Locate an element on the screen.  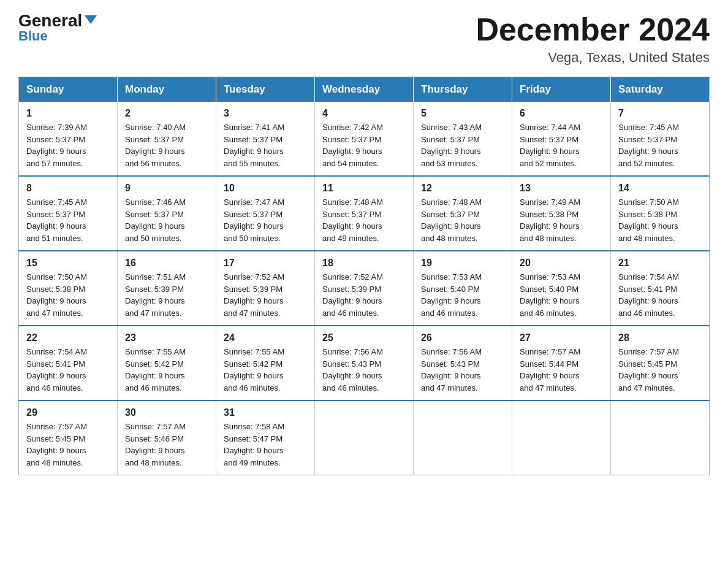
day-info: Sunrise: 7:49 AM Sunset: 5:38 PM Dayligh… is located at coordinates (561, 220).